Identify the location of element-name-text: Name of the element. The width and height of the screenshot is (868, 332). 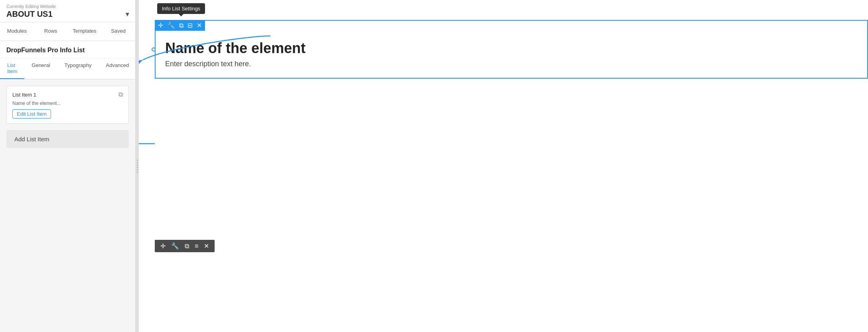
(511, 48).